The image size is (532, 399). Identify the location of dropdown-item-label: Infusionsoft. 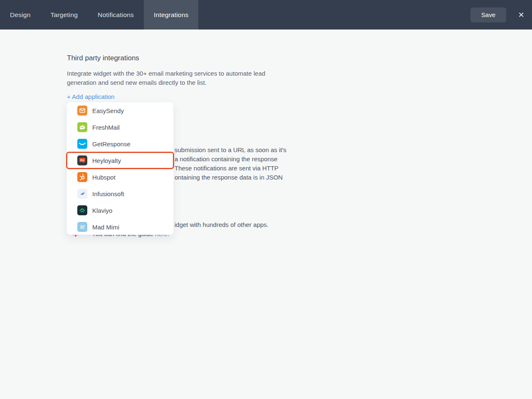
(108, 194).